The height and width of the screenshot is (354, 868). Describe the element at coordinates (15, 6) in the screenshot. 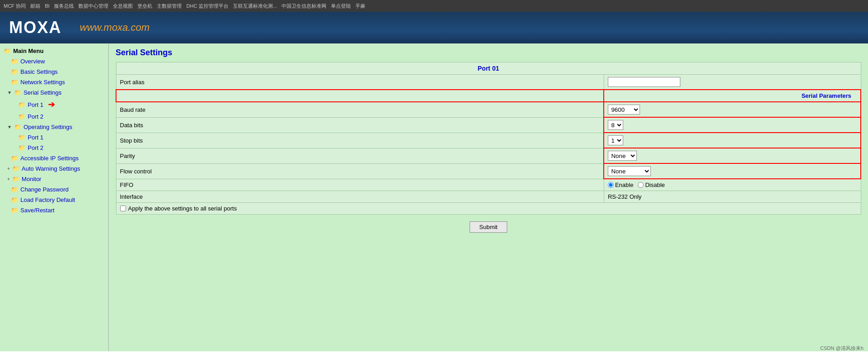

I see `toolbar-item: MCF 协同` at that location.